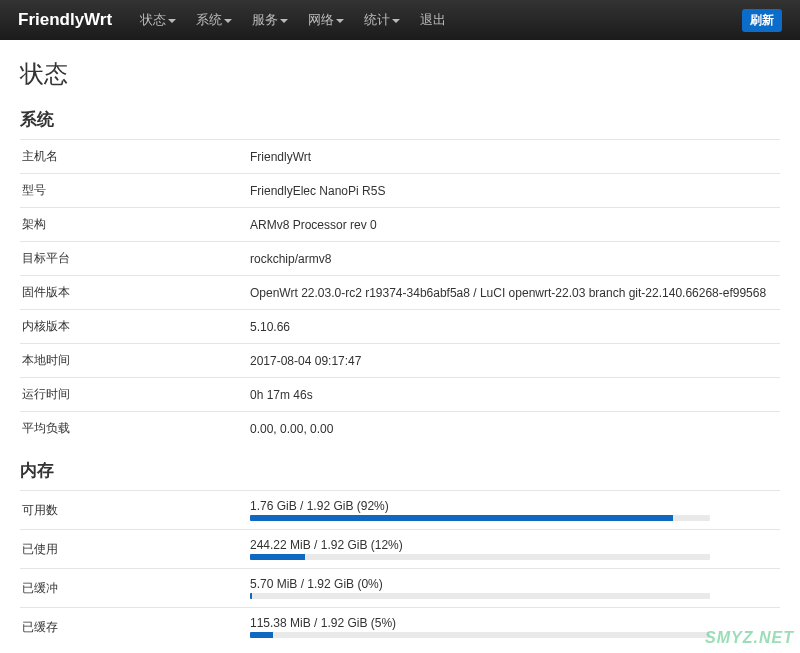 The image size is (800, 653). What do you see at coordinates (135, 190) in the screenshot?
I see `row-label: 型号` at bounding box center [135, 190].